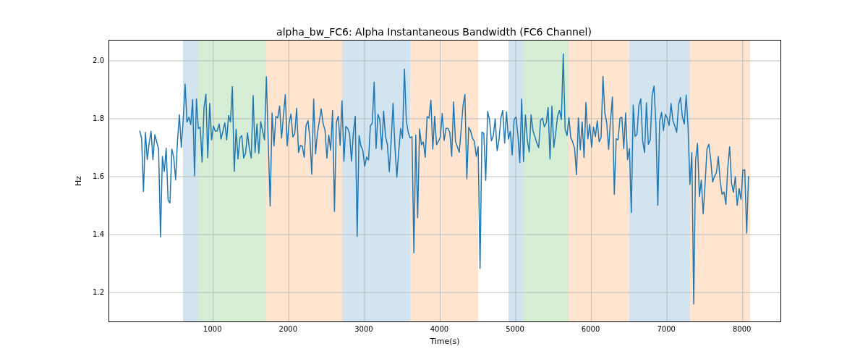 The height and width of the screenshot is (362, 868). What do you see at coordinates (445, 342) in the screenshot?
I see `x-axis-label: Time(s)` at bounding box center [445, 342].